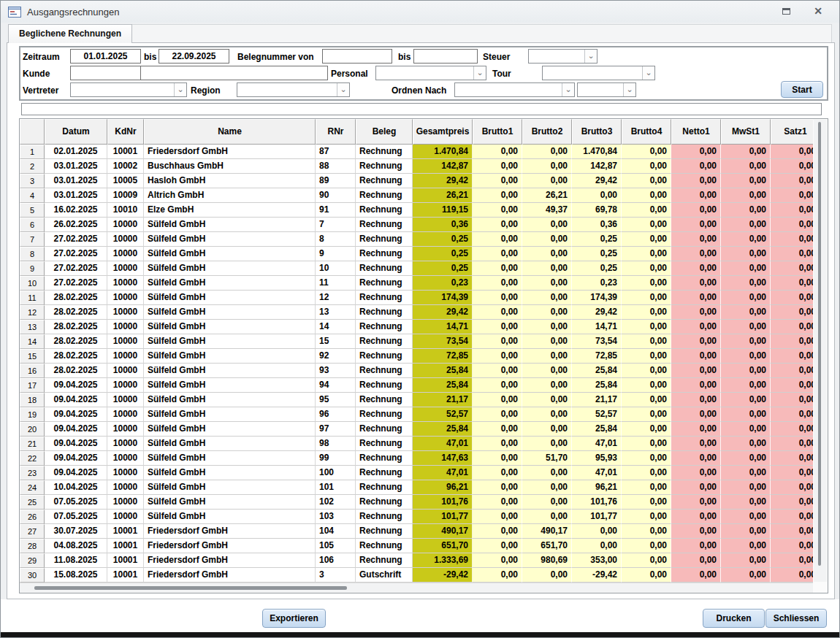  What do you see at coordinates (76, 196) in the screenshot?
I see `cell-datum: 03.01.2025` at bounding box center [76, 196].